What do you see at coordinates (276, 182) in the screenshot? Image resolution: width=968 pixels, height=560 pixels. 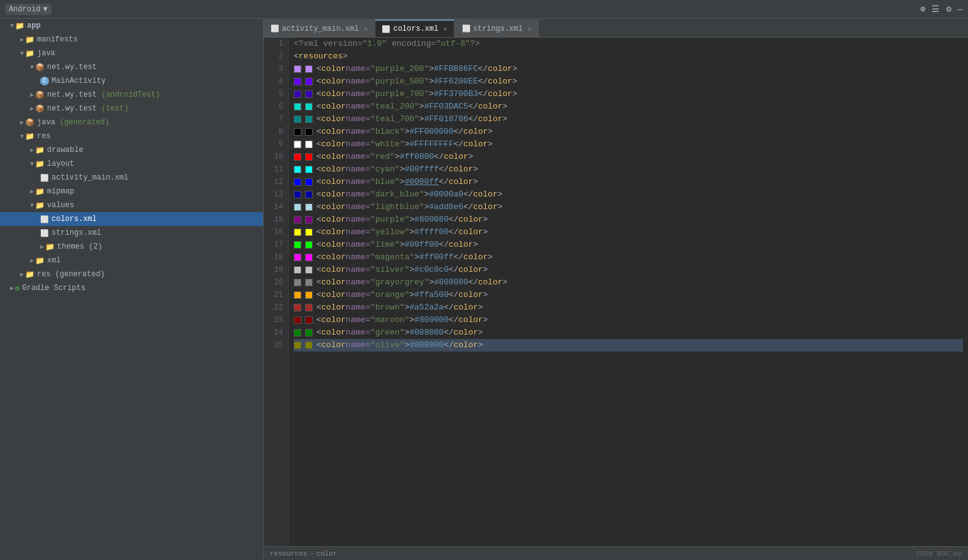 I see `line-number-12: 12` at bounding box center [276, 182].